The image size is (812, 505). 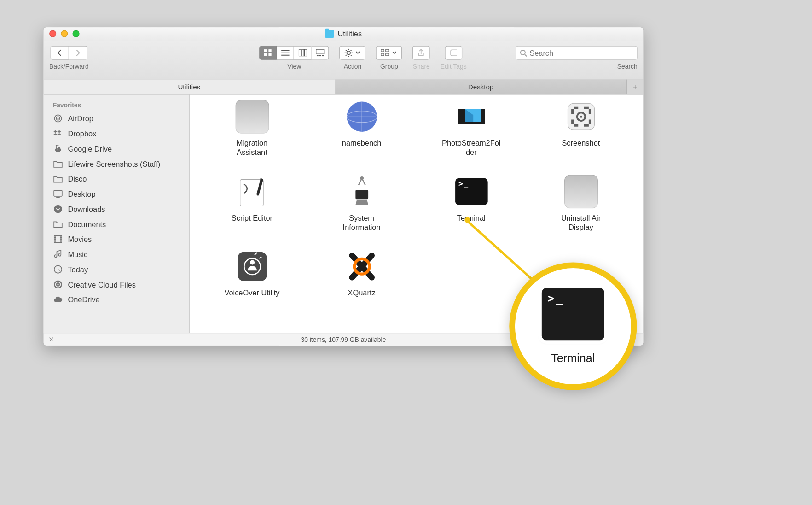 I want to click on group-label: Group, so click(x=389, y=66).